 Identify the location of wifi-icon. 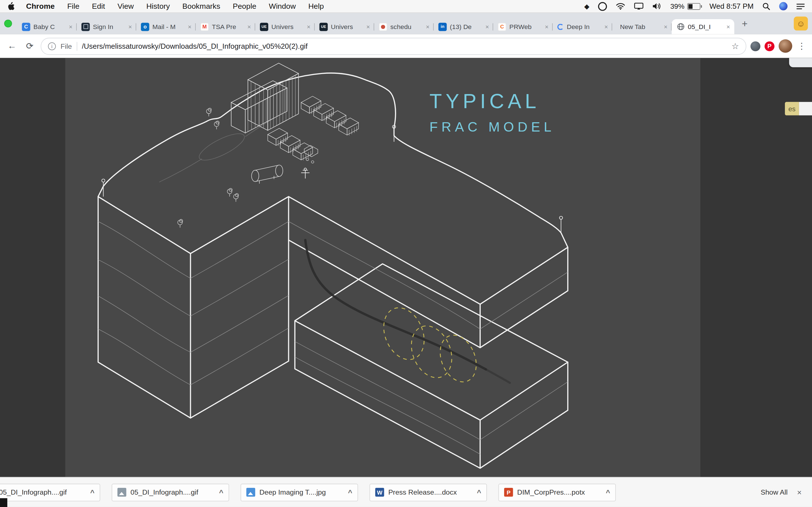
(621, 6).